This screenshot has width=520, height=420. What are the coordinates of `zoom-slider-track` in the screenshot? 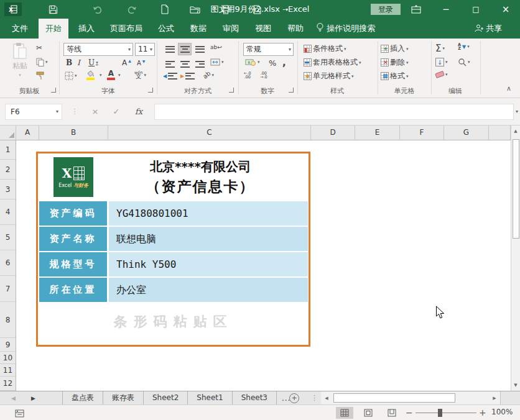 It's located at (446, 413).